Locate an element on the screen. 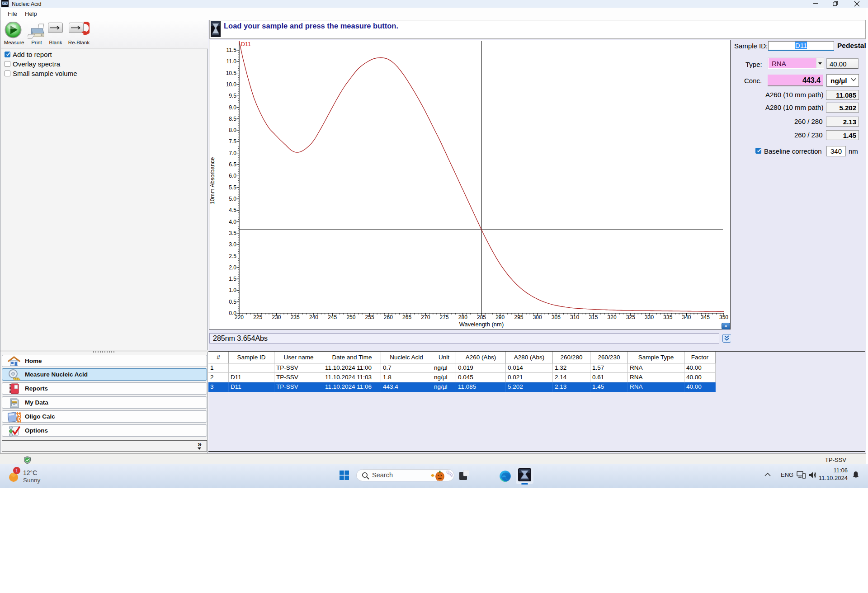  svg-text: 1 is located at coordinates (17, 471).